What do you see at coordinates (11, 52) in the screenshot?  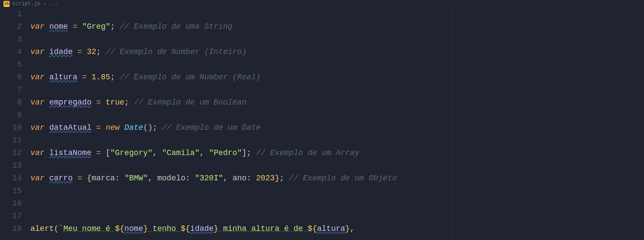 I see `line-number: 4` at bounding box center [11, 52].